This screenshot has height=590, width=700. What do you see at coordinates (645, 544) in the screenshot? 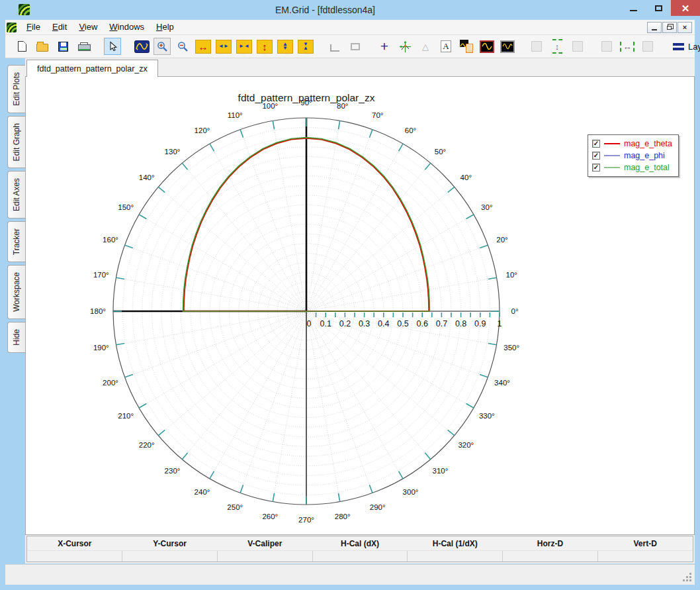
I see `cursor-col-vert-d: Vert-D` at bounding box center [645, 544].